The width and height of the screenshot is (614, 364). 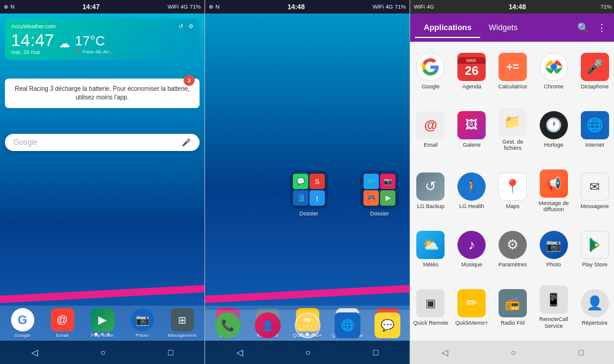 What do you see at coordinates (430, 67) in the screenshot?
I see `google-app-icon` at bounding box center [430, 67].